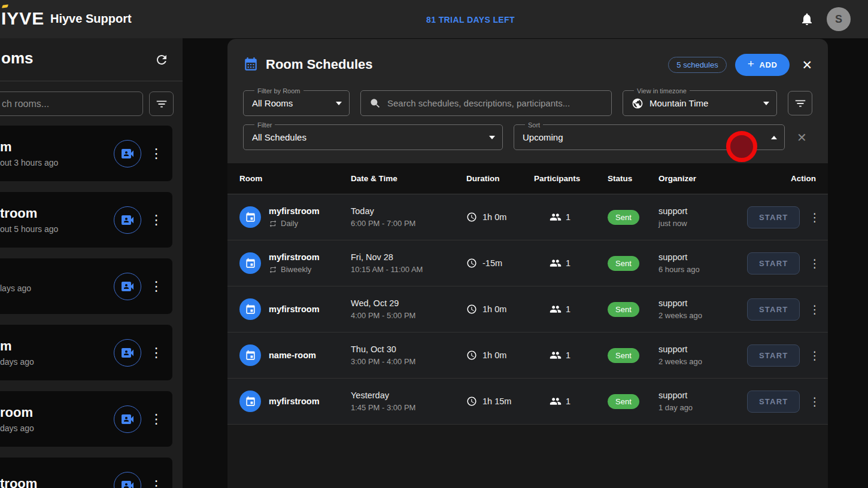 The width and height of the screenshot is (868, 488). I want to click on sort-select: Sort Upcoming, so click(649, 138).